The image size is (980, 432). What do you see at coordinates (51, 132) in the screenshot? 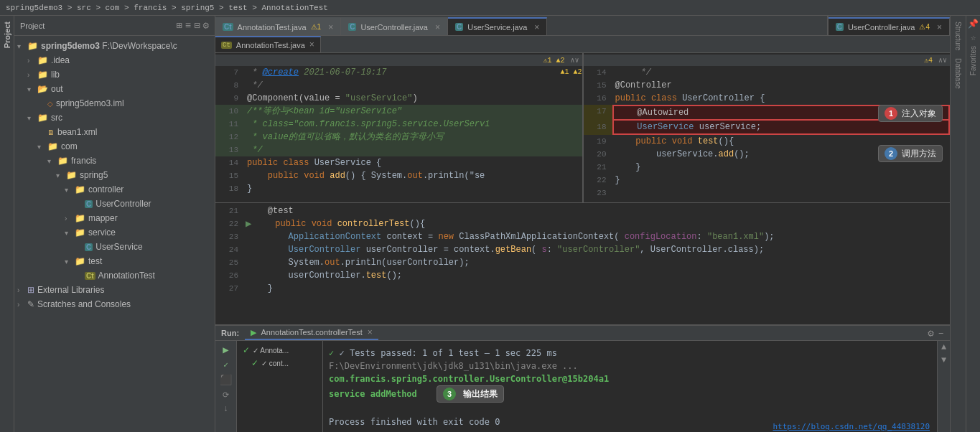
I see `xml-icon: 🗎` at bounding box center [51, 132].